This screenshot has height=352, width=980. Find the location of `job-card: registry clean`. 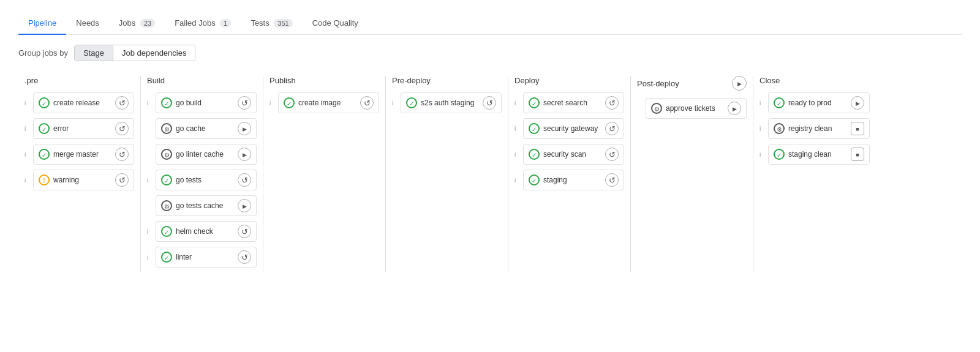

job-card: registry clean is located at coordinates (819, 129).